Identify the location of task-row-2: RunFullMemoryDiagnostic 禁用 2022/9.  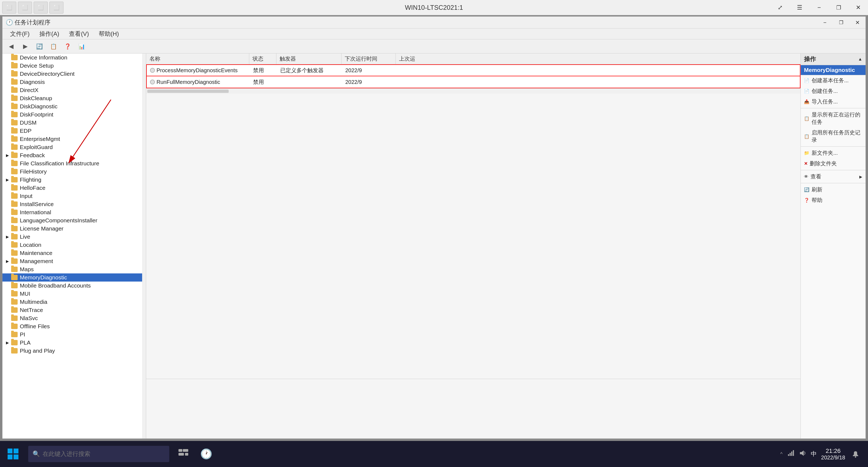
(473, 82).